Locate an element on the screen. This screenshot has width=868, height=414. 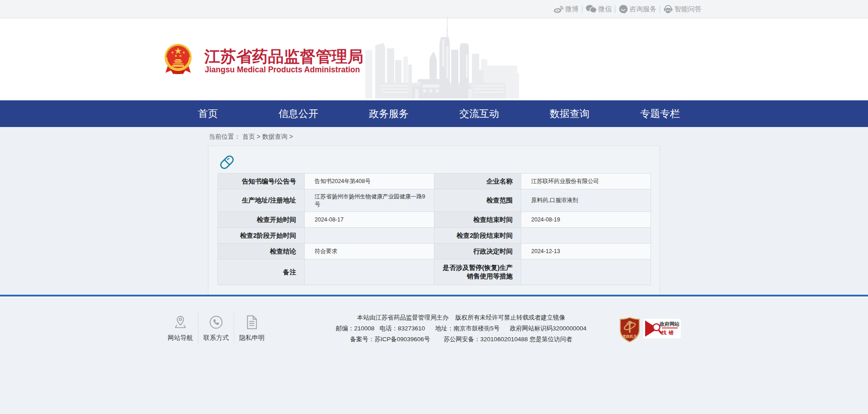
svg-text: 党政机关 is located at coordinates (629, 336).